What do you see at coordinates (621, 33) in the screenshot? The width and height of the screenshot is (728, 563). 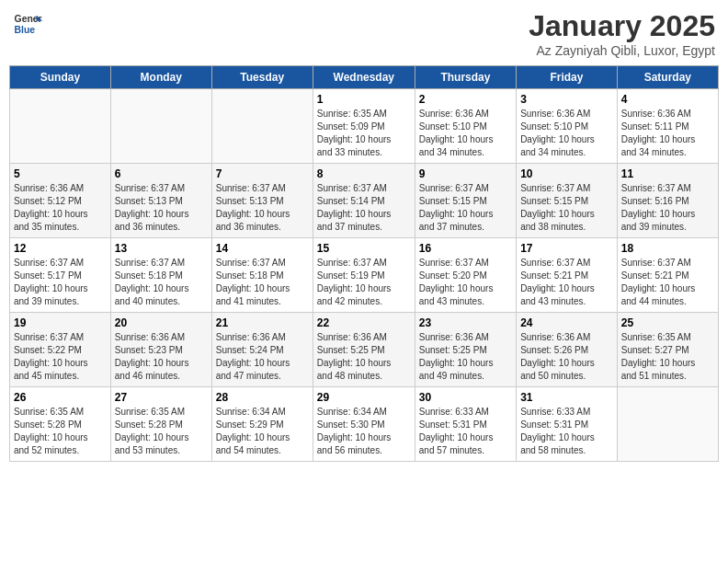 I see `title-block: January 2025 Az Zayniyah Qibli, Luxor, E…` at bounding box center [621, 33].